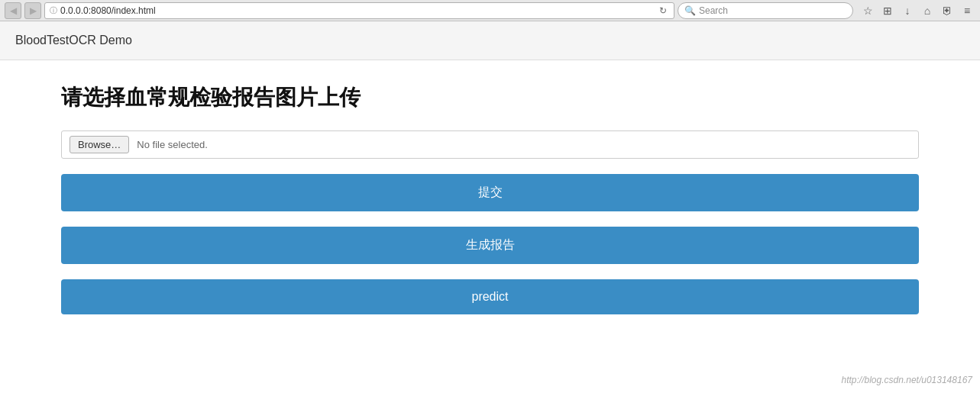  What do you see at coordinates (53, 11) in the screenshot?
I see `info-icon: ⓘ` at bounding box center [53, 11].